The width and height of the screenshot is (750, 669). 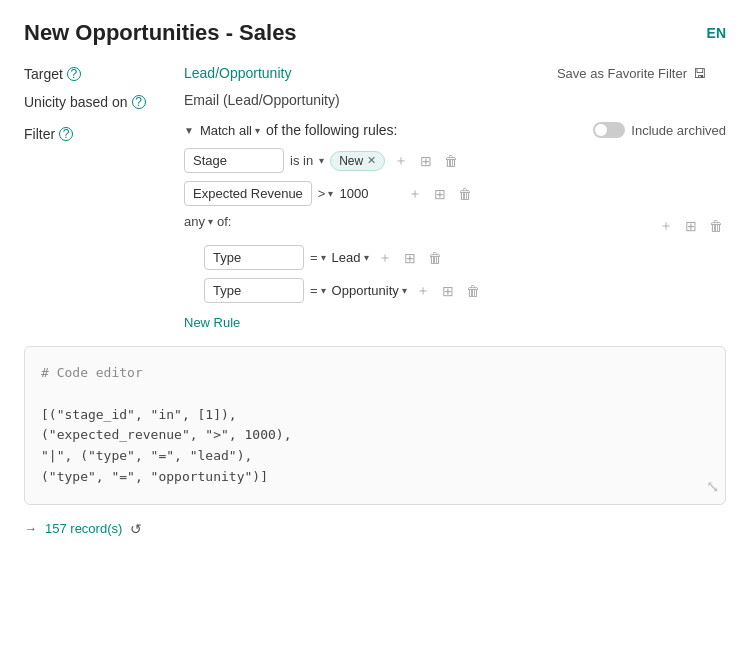 I want to click on unicity-label: Unicity based on ?, so click(x=104, y=101).